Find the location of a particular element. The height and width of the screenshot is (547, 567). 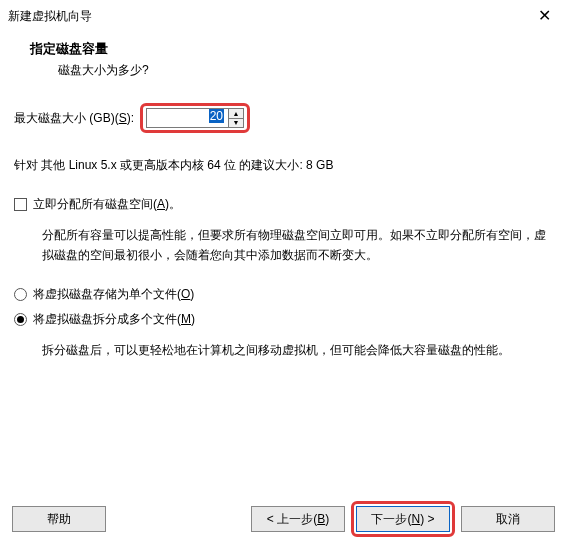

disk-size-label: 最大磁盘大小 (GB)(S): is located at coordinates (74, 118).